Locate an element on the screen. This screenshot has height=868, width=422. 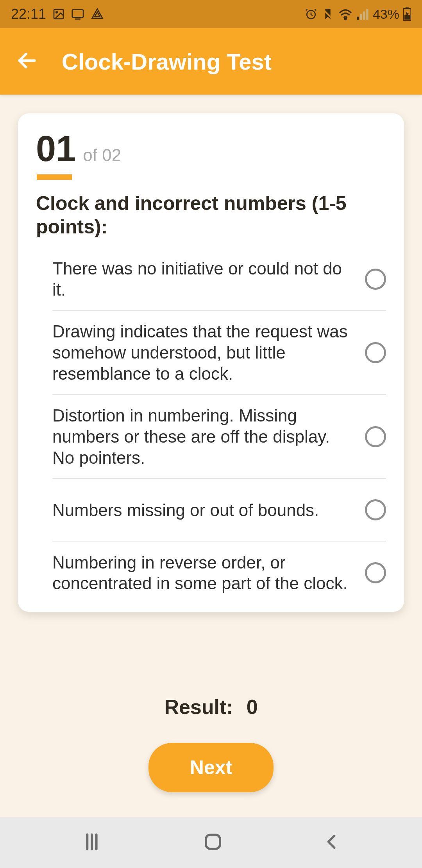
page-title: Clock-Drawing Test is located at coordinates (166, 62).